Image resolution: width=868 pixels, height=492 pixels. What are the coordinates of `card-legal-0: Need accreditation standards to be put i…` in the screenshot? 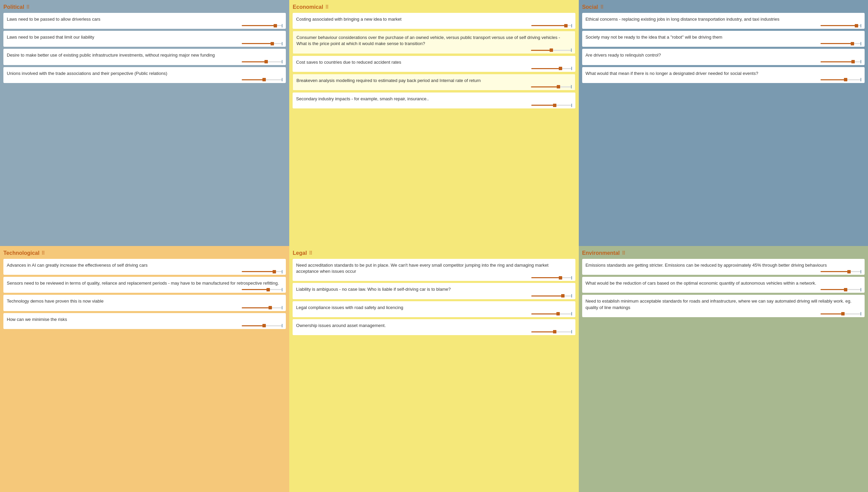 It's located at (434, 270).